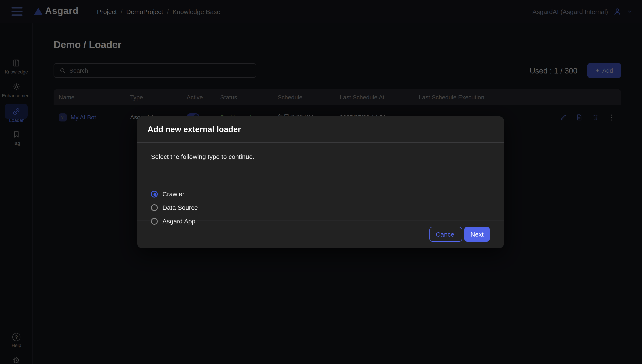 The height and width of the screenshot is (364, 642). What do you see at coordinates (477, 234) in the screenshot?
I see `next-button: Next` at bounding box center [477, 234].